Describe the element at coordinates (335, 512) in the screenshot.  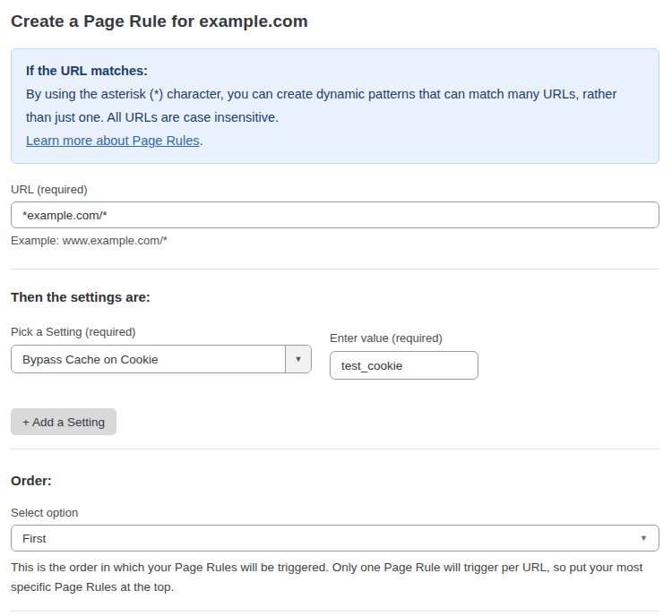
I see `order-select-label: Select option` at that location.